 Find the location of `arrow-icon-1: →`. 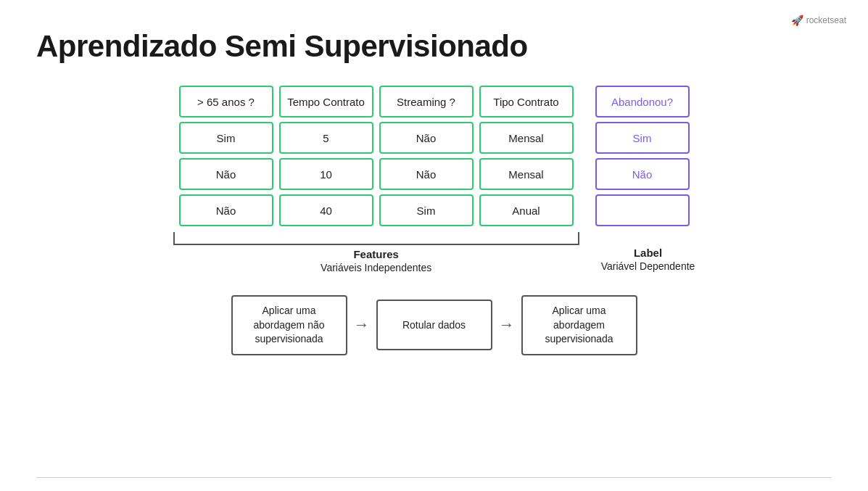

arrow-icon-1: → is located at coordinates (362, 325).